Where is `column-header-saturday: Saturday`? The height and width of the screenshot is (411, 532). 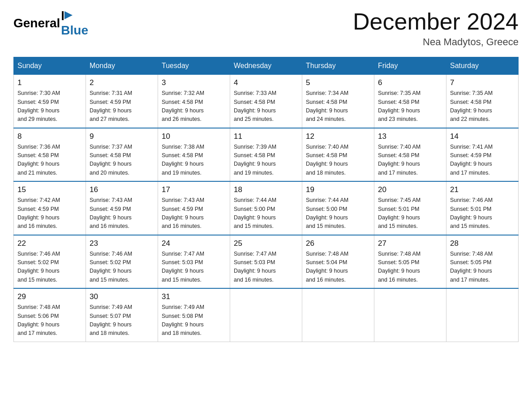 column-header-saturday: Saturday is located at coordinates (483, 66).